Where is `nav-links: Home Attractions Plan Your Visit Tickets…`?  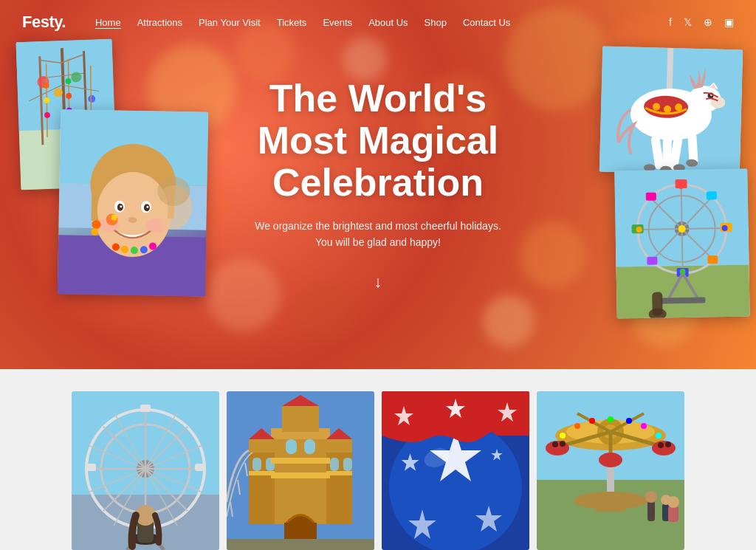
nav-links: Home Attractions Plan Your Visit Tickets… is located at coordinates (382, 22).